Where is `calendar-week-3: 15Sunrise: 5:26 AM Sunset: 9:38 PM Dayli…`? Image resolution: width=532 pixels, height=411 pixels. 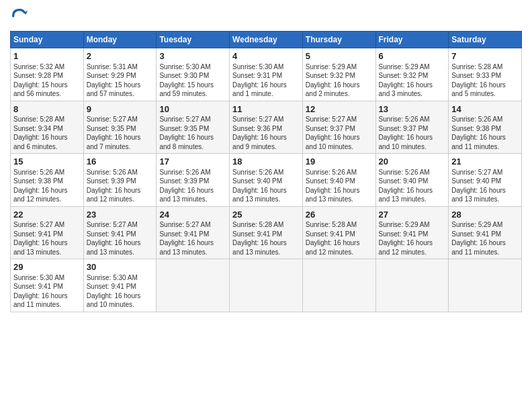
calendar-week-3: 15Sunrise: 5:26 AM Sunset: 9:38 PM Dayli… is located at coordinates (266, 180).